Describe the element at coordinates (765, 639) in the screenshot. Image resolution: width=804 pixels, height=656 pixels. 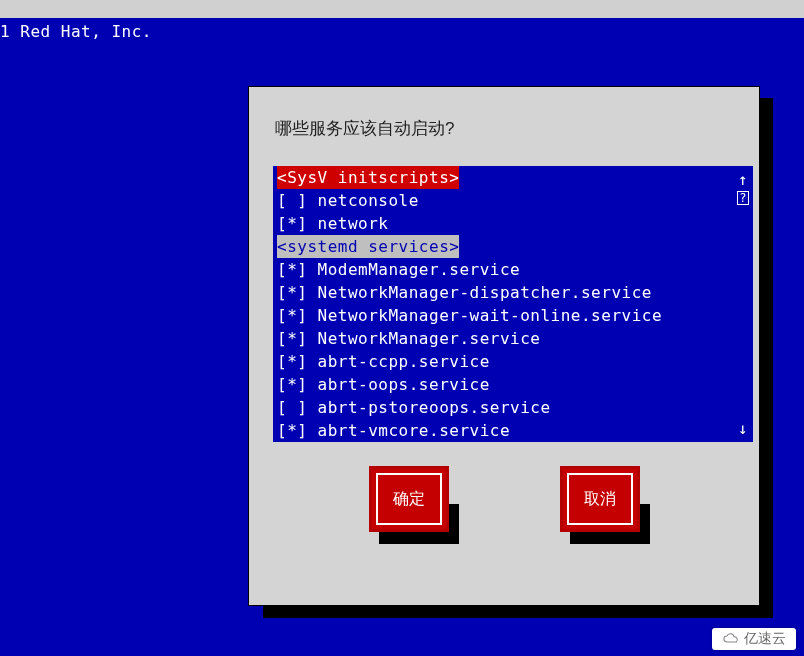
I see `watermark-text: 亿速云` at that location.